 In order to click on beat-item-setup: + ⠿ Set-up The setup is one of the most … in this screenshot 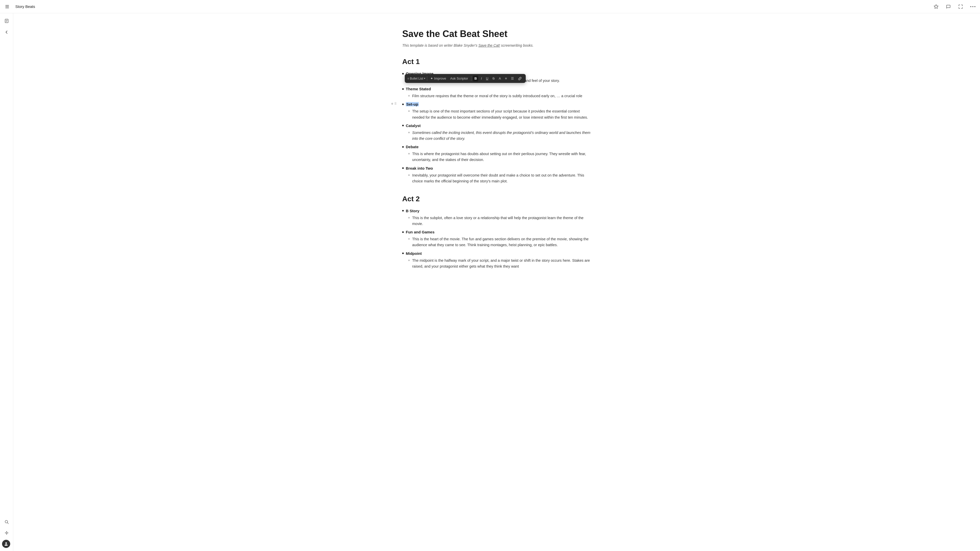, I will do `click(497, 111)`.